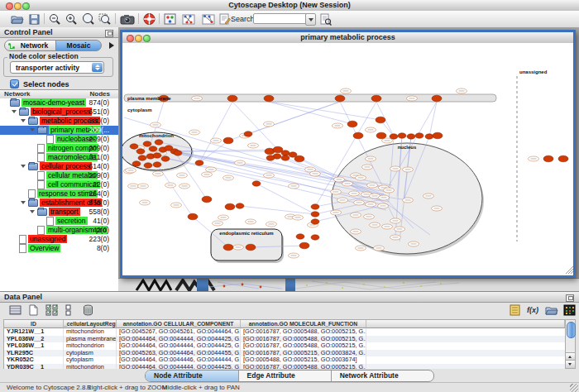 This screenshot has height=392, width=579. I want to click on search-dropdown-button, so click(311, 20).